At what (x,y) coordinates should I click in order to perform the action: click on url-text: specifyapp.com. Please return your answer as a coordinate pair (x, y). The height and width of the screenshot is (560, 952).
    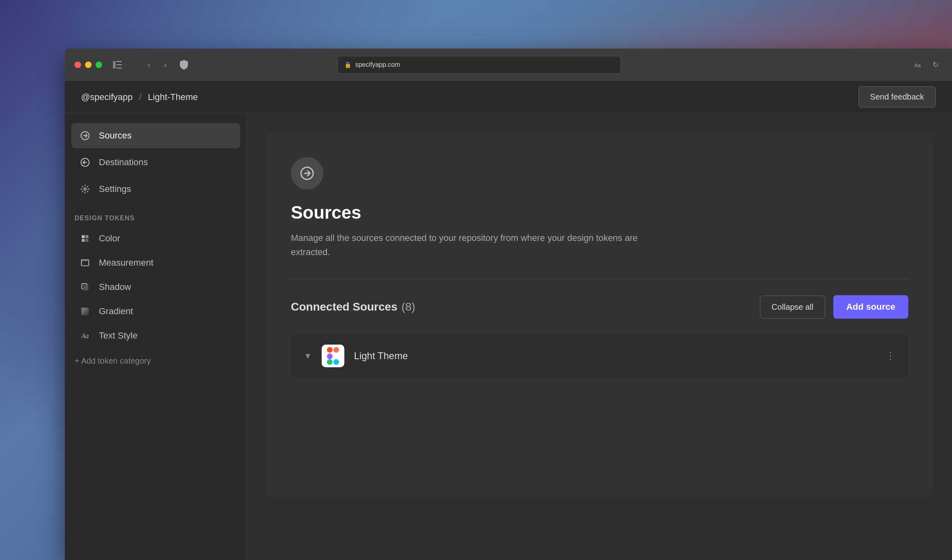
    Looking at the image, I should click on (378, 65).